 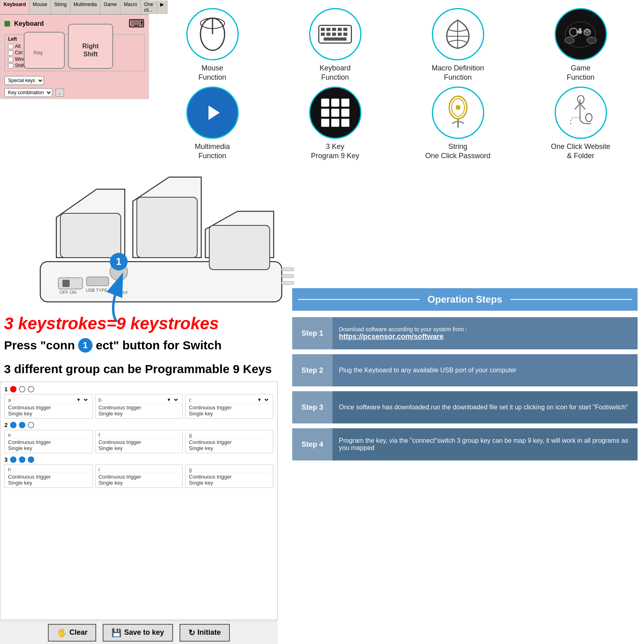 What do you see at coordinates (485, 336) in the screenshot?
I see `step-1-link: https://pcsensor.com/software` at bounding box center [485, 336].